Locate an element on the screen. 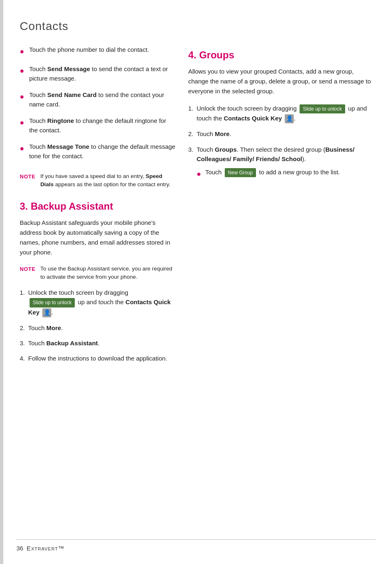 The image size is (392, 564). section3-body: Backup Assistant safeguards your mobile … is located at coordinates (98, 238).